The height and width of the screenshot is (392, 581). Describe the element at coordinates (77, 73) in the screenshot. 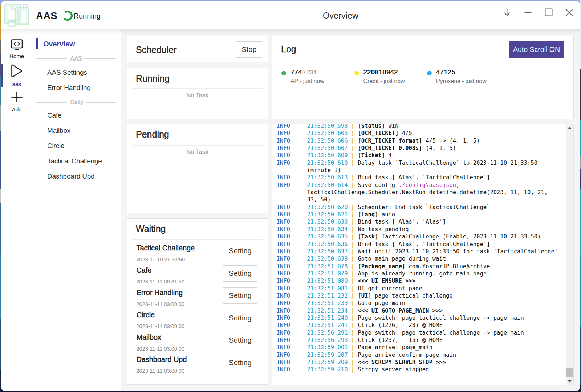

I see `sidebar-item: AAS Settings` at that location.